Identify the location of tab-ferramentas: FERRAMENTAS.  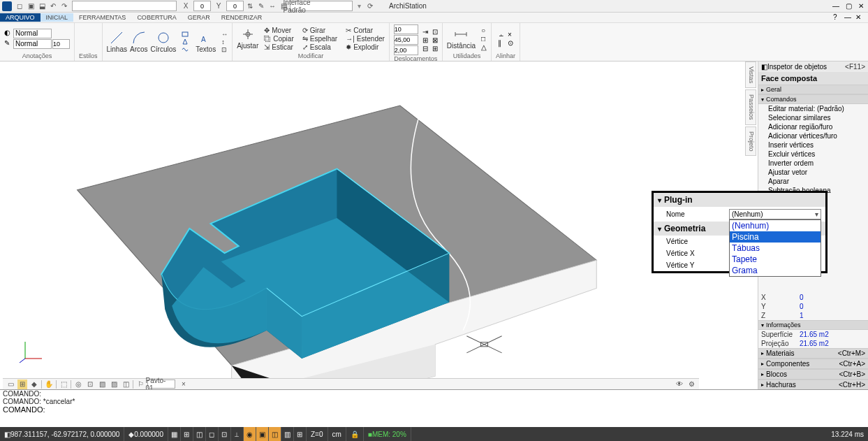
(102, 17).